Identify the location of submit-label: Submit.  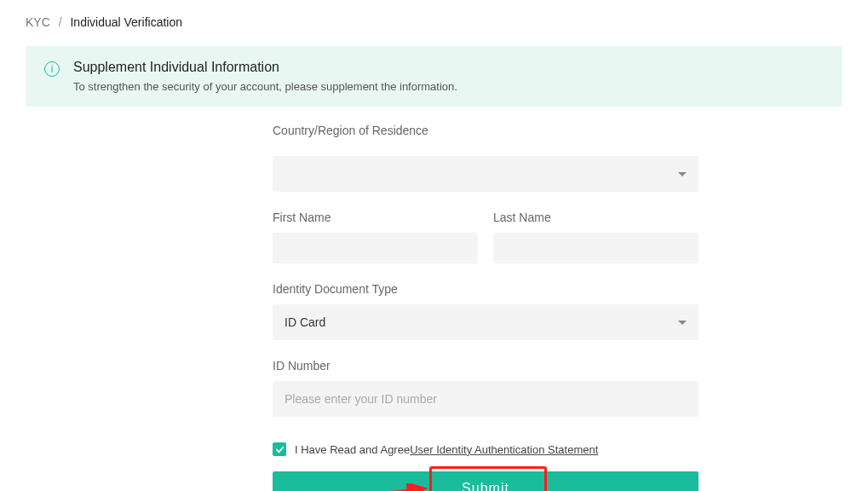
(486, 486).